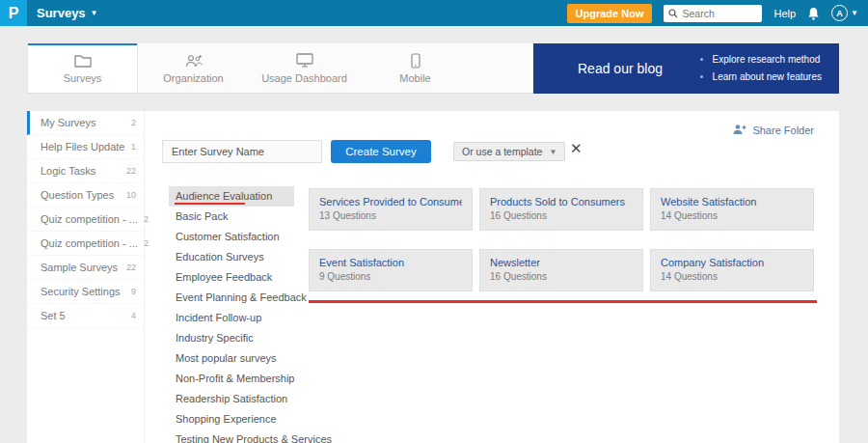  Describe the element at coordinates (231, 297) in the screenshot. I see `category-event-planning-feedback: Event Planning & Feedback` at that location.